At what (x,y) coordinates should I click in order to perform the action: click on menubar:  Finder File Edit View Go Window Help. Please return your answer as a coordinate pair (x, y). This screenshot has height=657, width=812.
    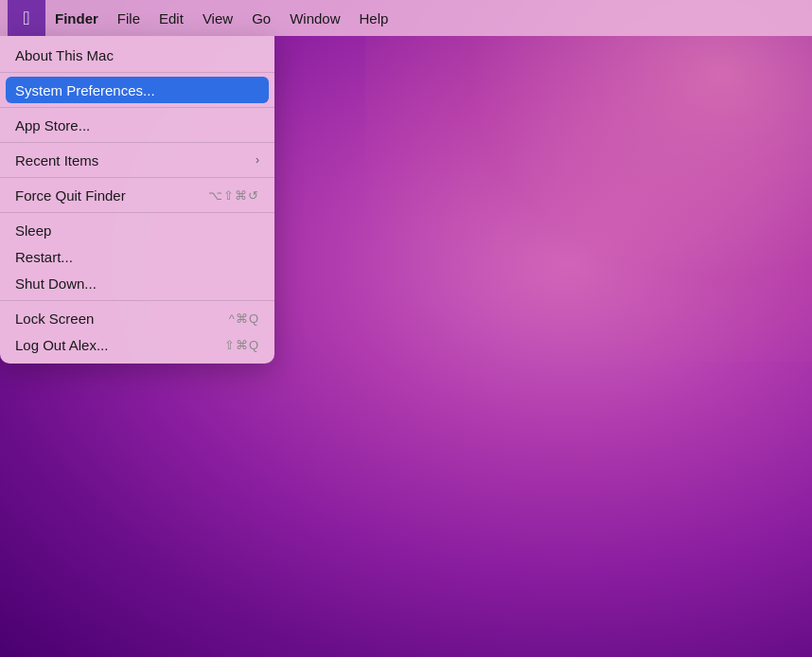
    Looking at the image, I should click on (406, 18).